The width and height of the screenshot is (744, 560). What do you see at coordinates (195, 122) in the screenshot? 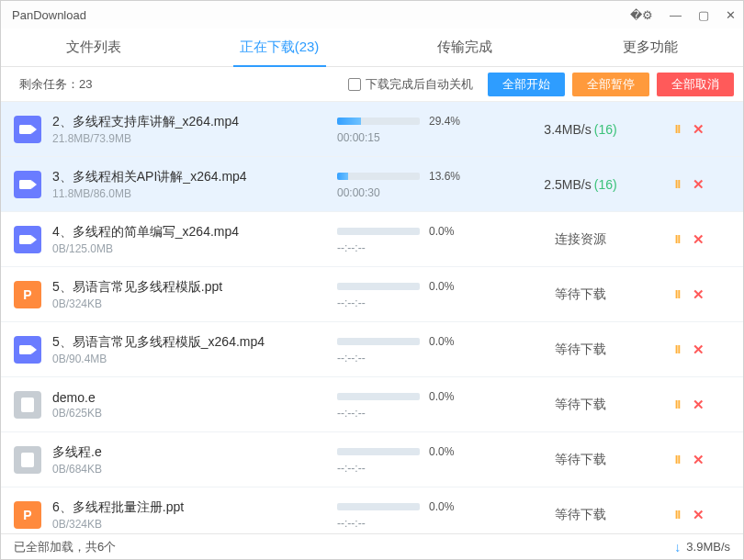
I see `file-name: 2、多线程支持库讲解_x264.mp4` at bounding box center [195, 122].